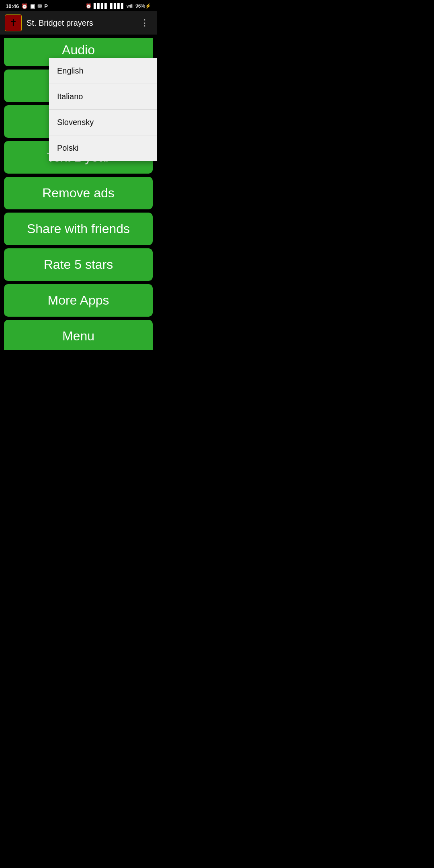 This screenshot has width=434, height=868. I want to click on menu-button: Menu, so click(78, 335).